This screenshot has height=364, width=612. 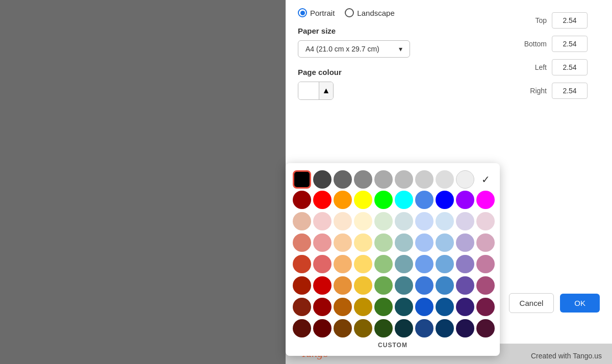 What do you see at coordinates (486, 179) in the screenshot?
I see `checkmark-icon: ✓` at bounding box center [486, 179].